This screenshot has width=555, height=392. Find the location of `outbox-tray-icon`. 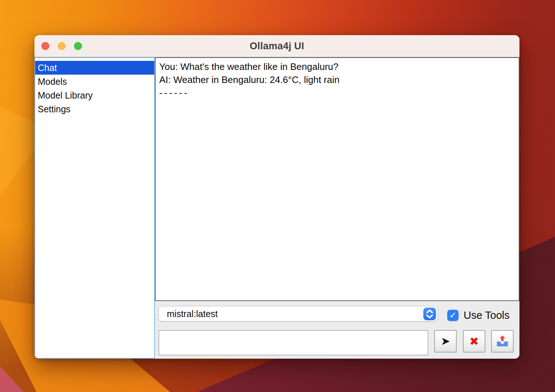

outbox-tray-icon is located at coordinates (502, 341).